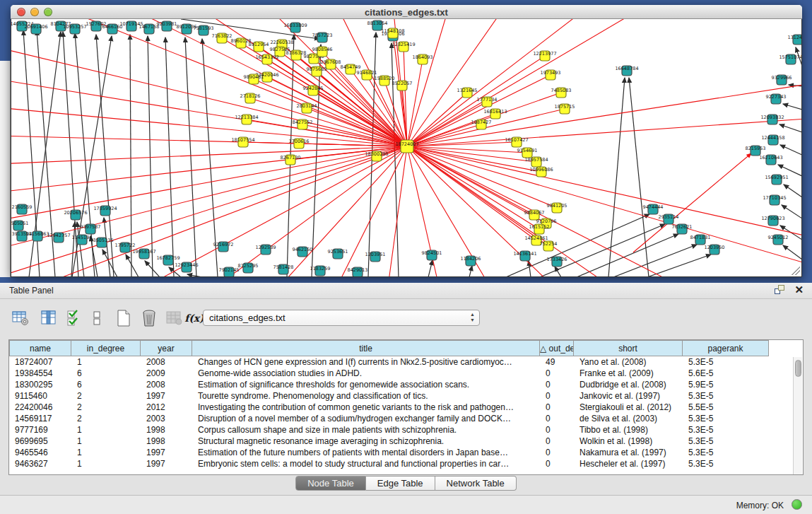 Image resolution: width=812 pixels, height=514 pixels. I want to click on teal-node: 9474444, so click(653, 209).